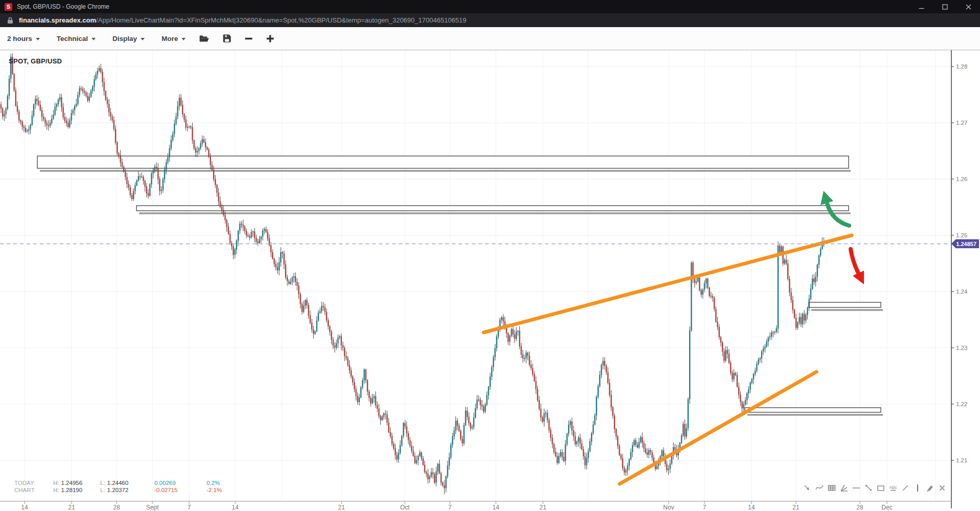  I want to click on diagonal-line-icon, so click(905, 488).